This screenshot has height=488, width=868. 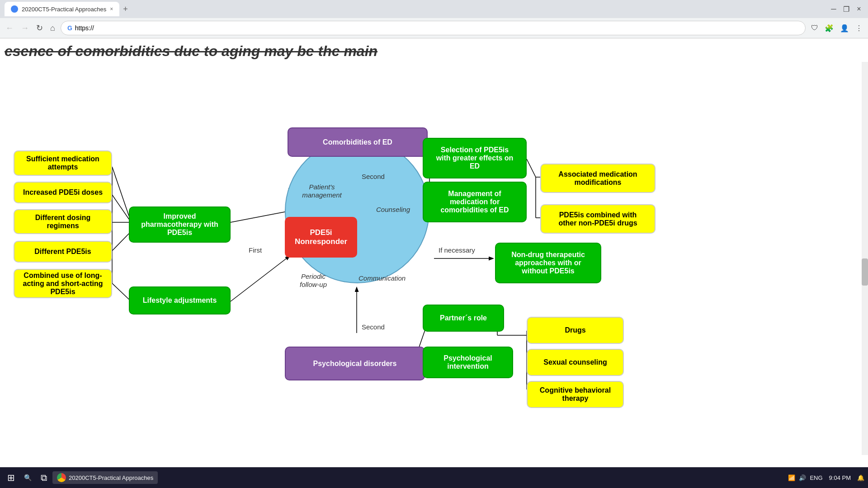 I want to click on communication-label: Communication, so click(x=382, y=278).